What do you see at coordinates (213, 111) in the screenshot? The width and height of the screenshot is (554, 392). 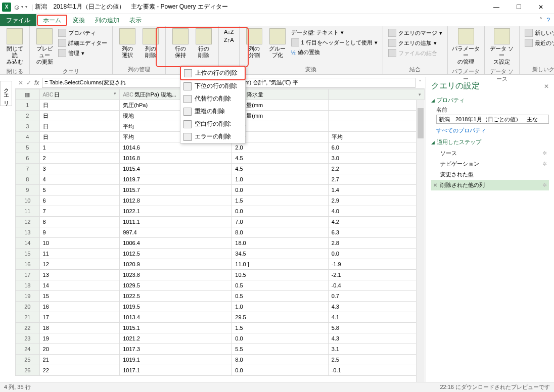 I see `remove-duplicates-item: 重複の削除` at bounding box center [213, 111].